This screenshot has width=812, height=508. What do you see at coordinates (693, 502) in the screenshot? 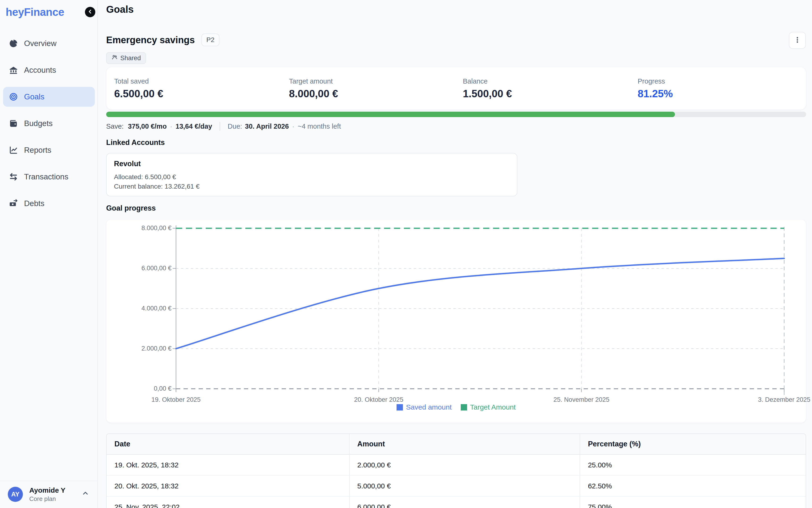
I see `table-cell: 75.00%` at bounding box center [693, 502].